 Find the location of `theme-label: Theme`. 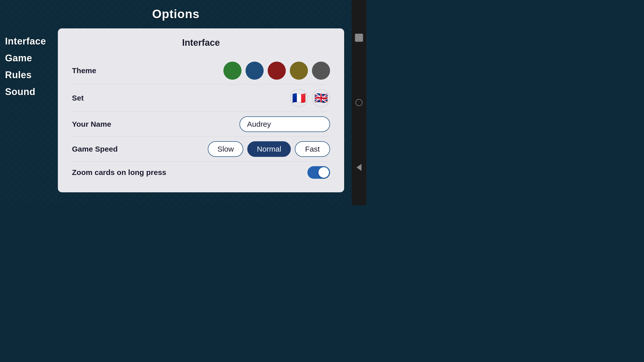

theme-label: Theme is located at coordinates (84, 71).